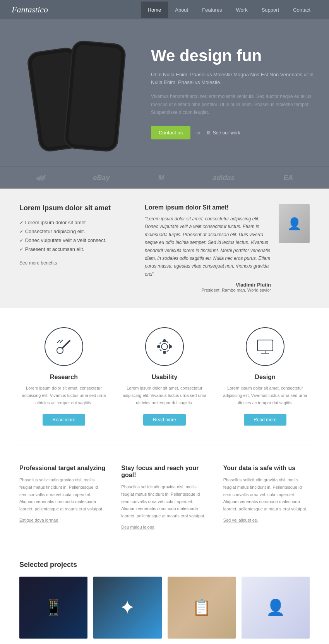 This screenshot has width=329, height=644. Describe the element at coordinates (302, 10) in the screenshot. I see `nav-link-contact: Contact` at that location.